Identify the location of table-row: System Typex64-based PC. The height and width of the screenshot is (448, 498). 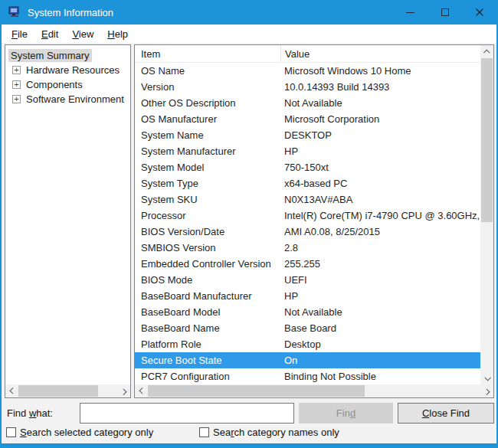
(308, 184).